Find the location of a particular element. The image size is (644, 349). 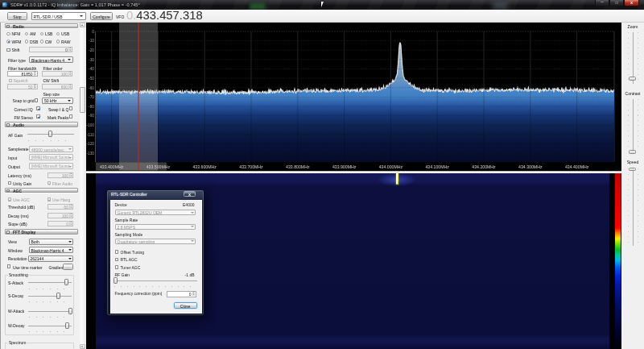

svg-text: 434.200MHz is located at coordinates (484, 167).